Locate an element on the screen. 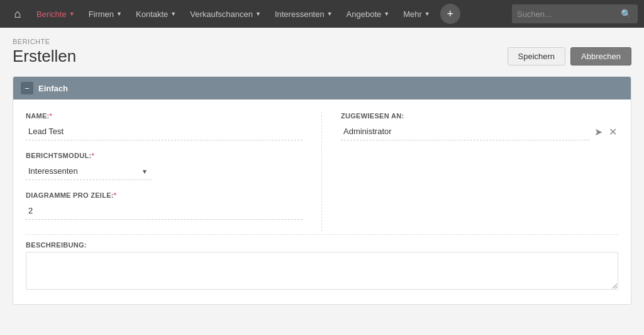  assigned-input is located at coordinates (465, 132).